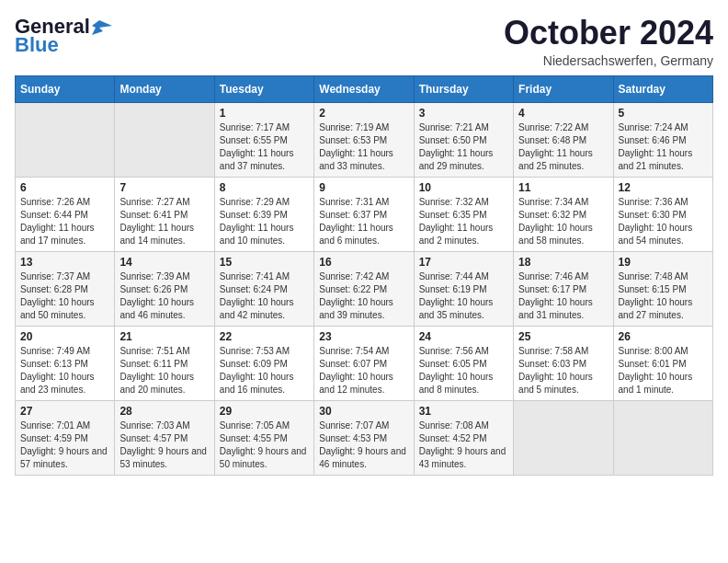 This screenshot has width=728, height=563. What do you see at coordinates (364, 147) in the screenshot?
I see `day-info: Sunrise: 7:19 AM Sunset: 6:53 PM Dayligh…` at bounding box center [364, 147].